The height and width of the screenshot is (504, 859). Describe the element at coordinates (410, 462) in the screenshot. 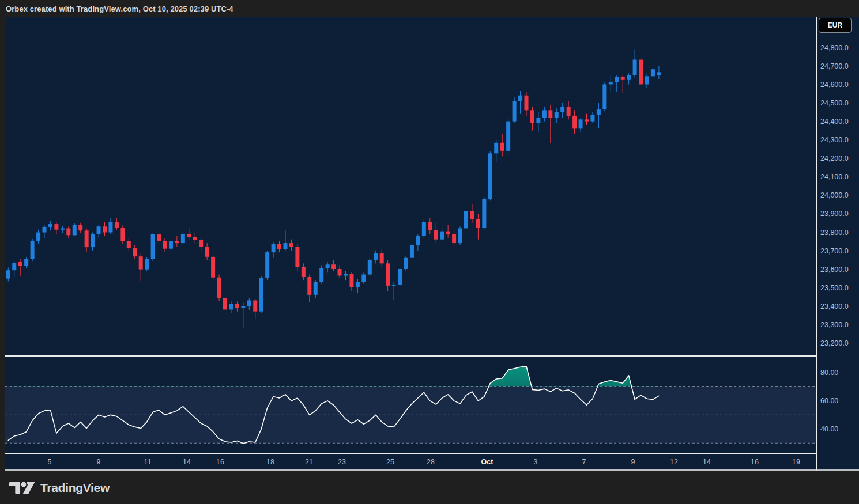

I see `time-axis: 591114161821232528Oct37912141619` at that location.